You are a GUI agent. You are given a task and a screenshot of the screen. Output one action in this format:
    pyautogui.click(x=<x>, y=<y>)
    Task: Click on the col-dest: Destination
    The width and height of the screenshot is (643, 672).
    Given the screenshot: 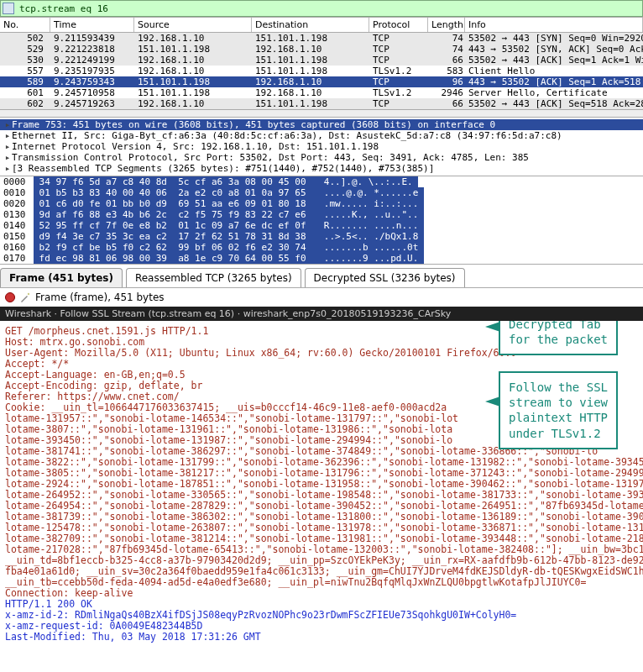 What is the action you would take?
    pyautogui.click(x=311, y=25)
    